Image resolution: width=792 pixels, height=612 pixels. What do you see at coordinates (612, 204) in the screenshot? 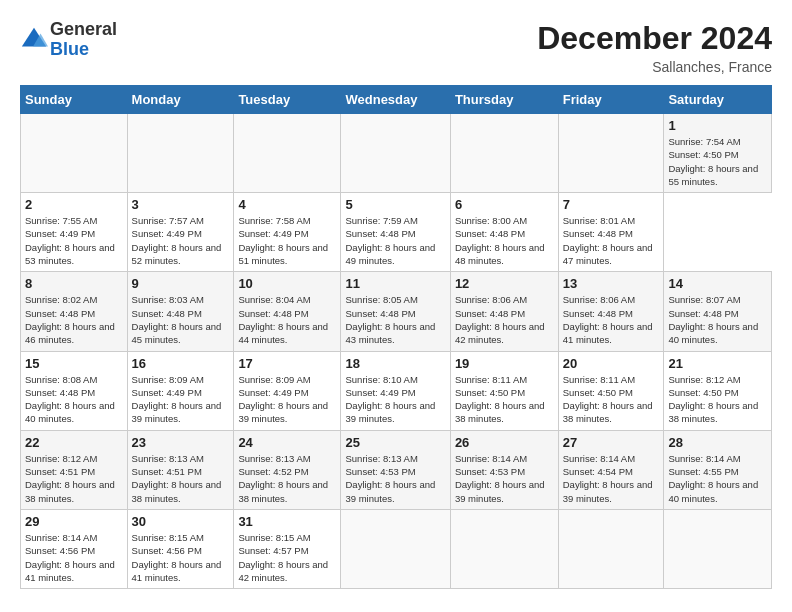
I see `day-number: 7` at bounding box center [612, 204].